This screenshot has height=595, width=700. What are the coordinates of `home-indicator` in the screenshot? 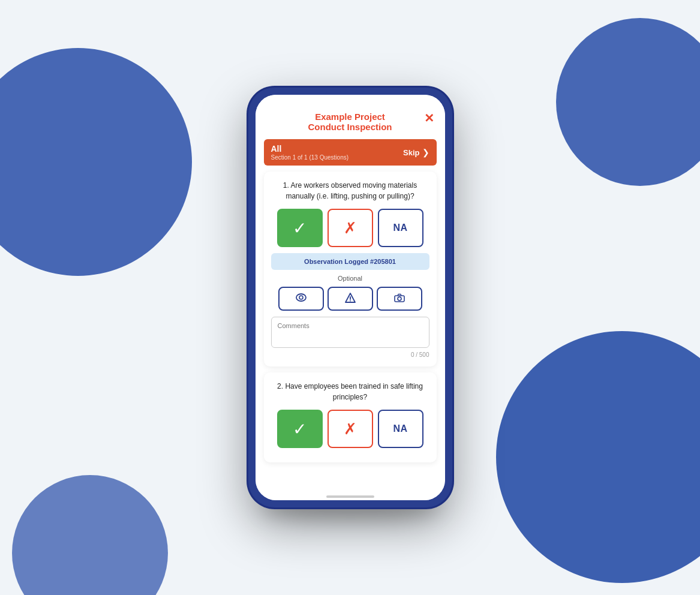 It's located at (350, 497).